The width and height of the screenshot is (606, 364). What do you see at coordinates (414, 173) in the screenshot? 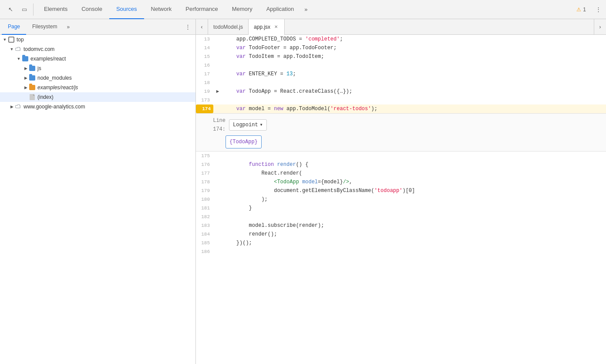
I see `line-content: React.render(` at bounding box center [414, 173].